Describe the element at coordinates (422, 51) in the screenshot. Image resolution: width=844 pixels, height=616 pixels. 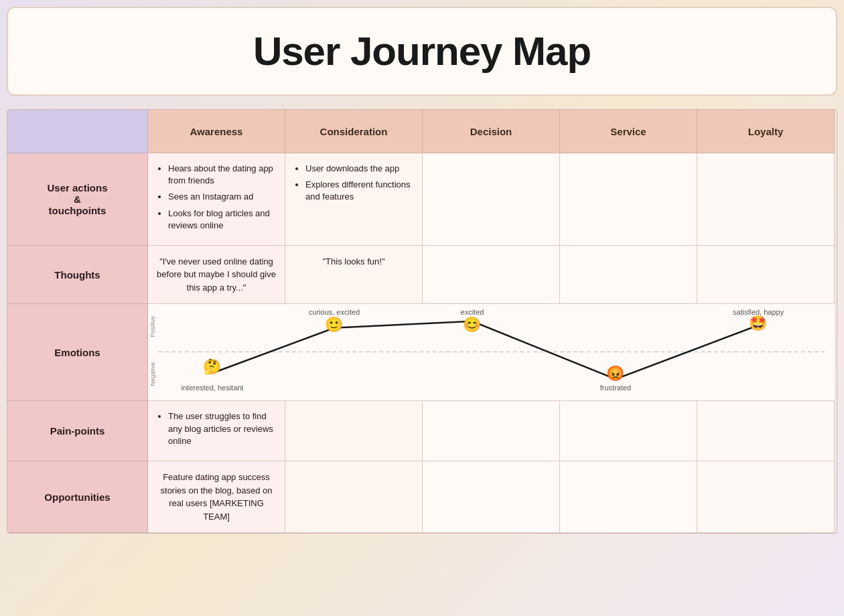
I see `title-box: User Journey Map` at that location.